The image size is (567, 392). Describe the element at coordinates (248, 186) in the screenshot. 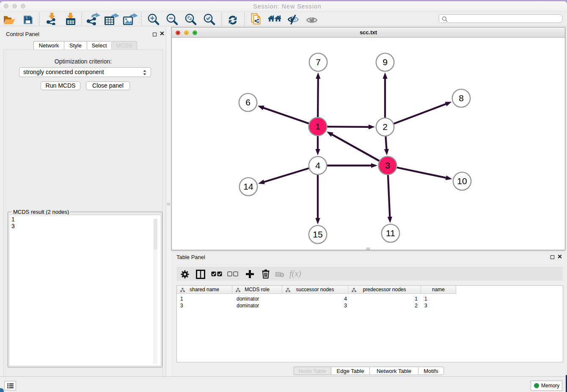

I see `svg-text: 14` at that location.